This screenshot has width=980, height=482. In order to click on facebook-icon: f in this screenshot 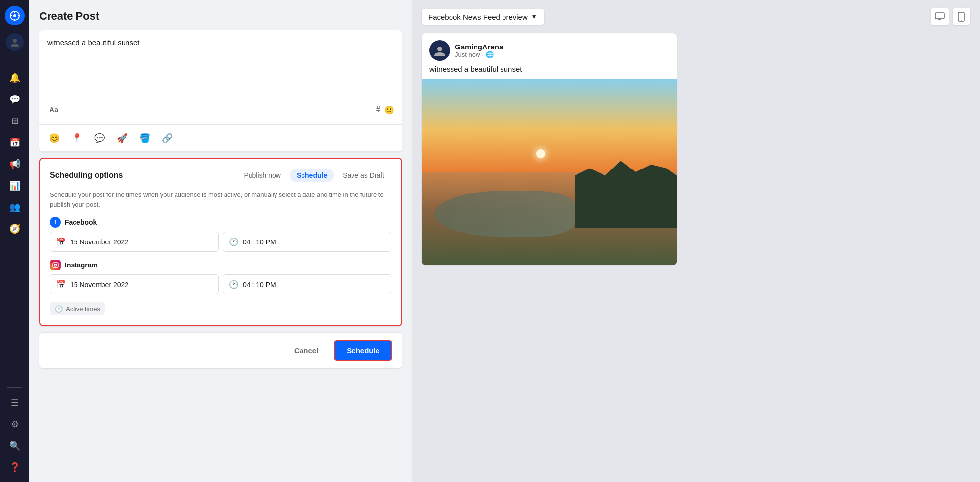, I will do `click(55, 222)`.